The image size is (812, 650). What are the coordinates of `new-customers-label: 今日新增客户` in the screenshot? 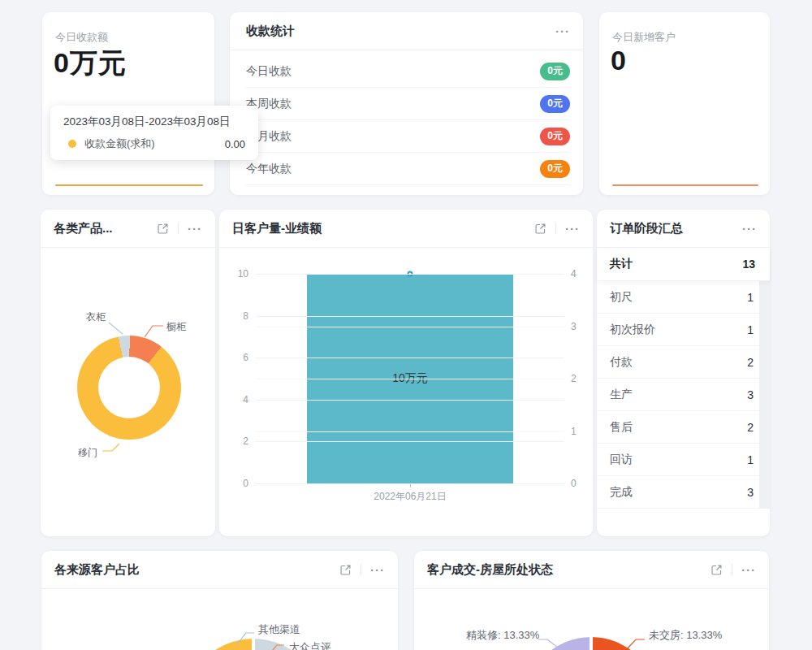 It's located at (644, 37).